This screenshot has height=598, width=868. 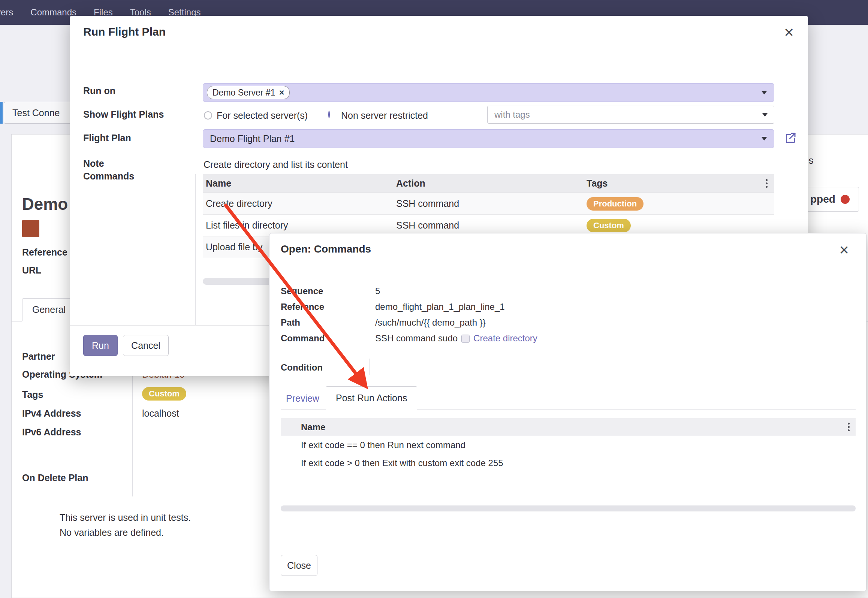 I want to click on tags-label: Tags, so click(x=33, y=395).